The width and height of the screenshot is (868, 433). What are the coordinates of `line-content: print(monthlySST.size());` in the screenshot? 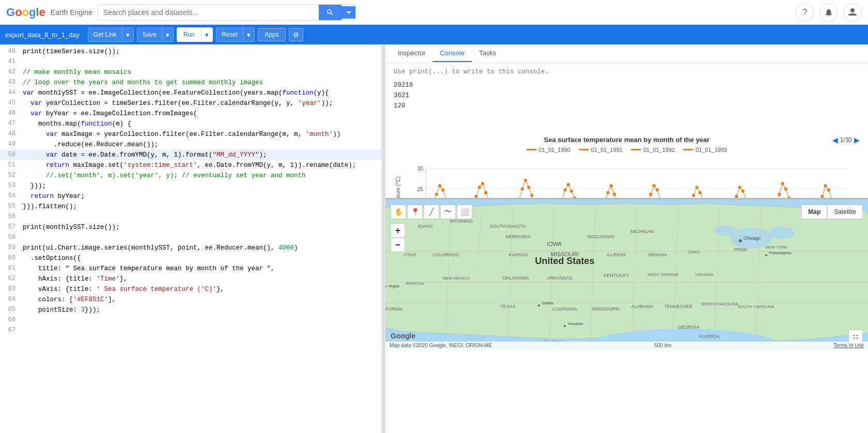 It's located at (202, 227).